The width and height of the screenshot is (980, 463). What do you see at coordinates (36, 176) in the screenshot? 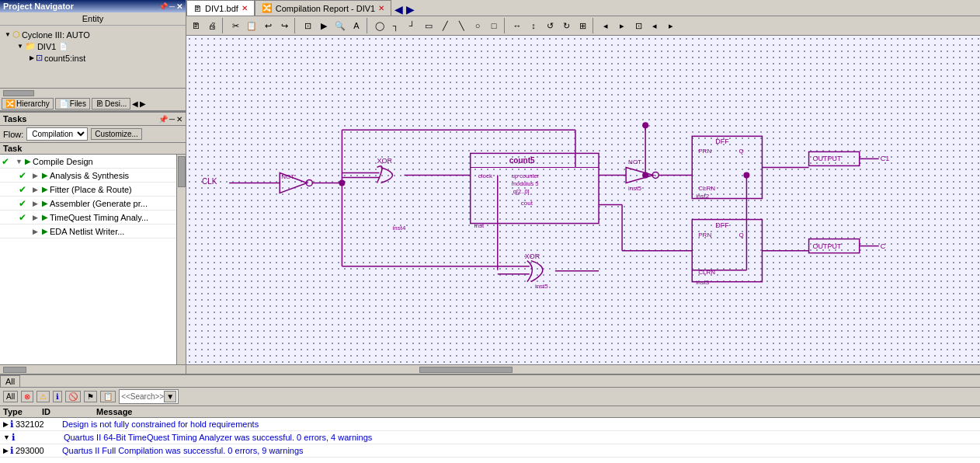
I see `expand-analysis: ▶` at bounding box center [36, 176].